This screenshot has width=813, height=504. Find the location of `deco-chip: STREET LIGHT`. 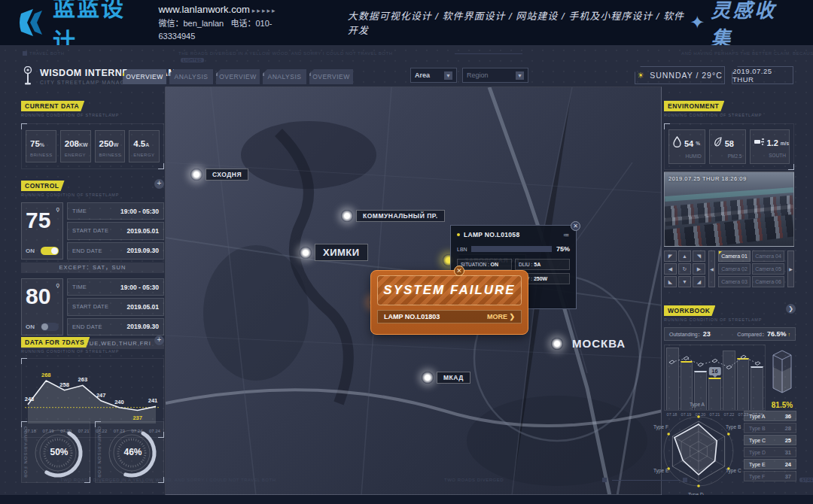

deco-chip: STREET LIGHT is located at coordinates (806, 480).